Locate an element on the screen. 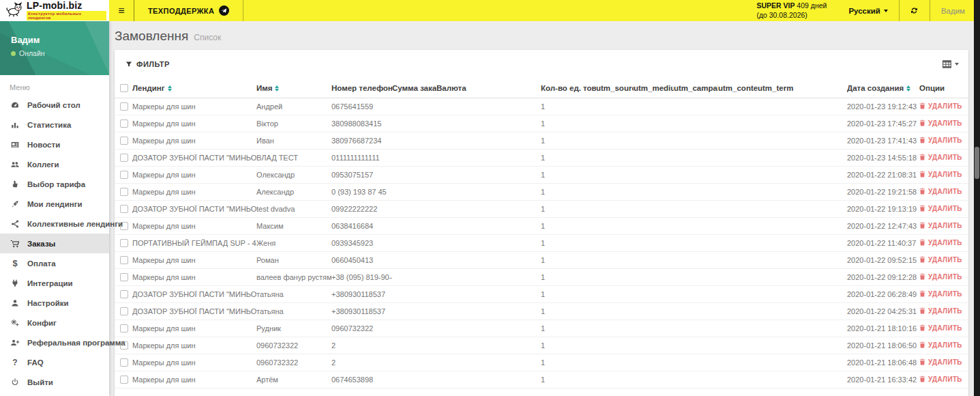 This screenshot has width=980, height=396. sidebar-item-statistics: Статистика is located at coordinates (55, 124).